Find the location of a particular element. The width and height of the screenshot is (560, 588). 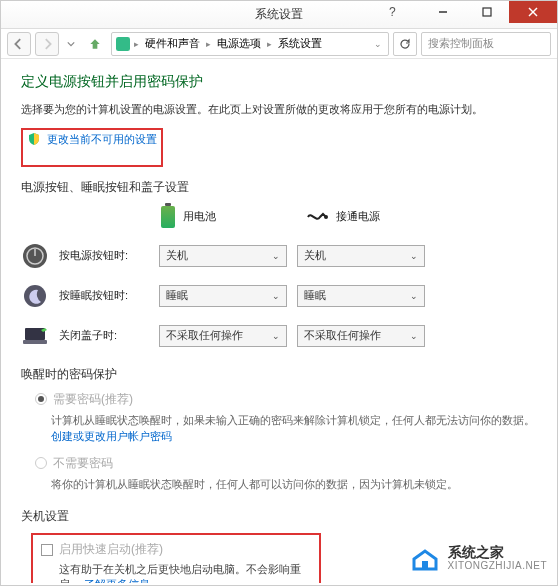

window-controls is located at coordinates (489, 12).